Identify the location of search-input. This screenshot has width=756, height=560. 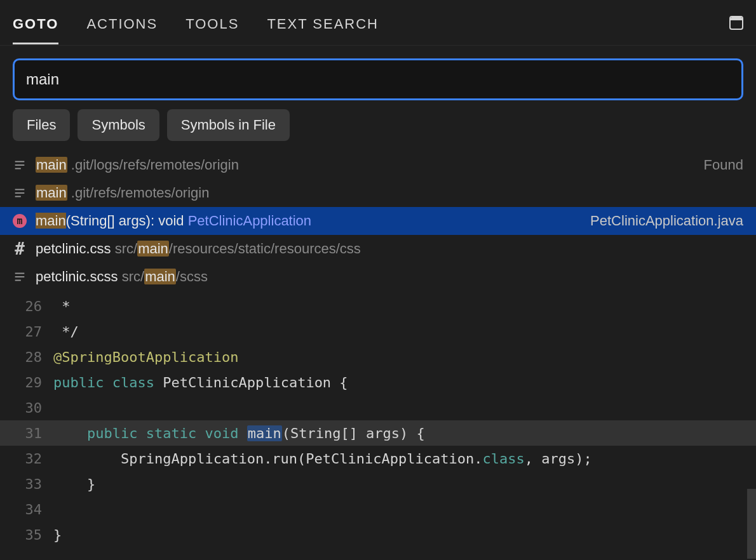
(378, 79).